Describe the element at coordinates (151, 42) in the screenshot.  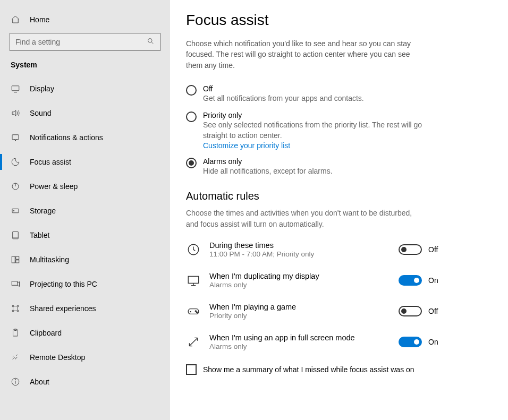
I see `search-icon` at that location.